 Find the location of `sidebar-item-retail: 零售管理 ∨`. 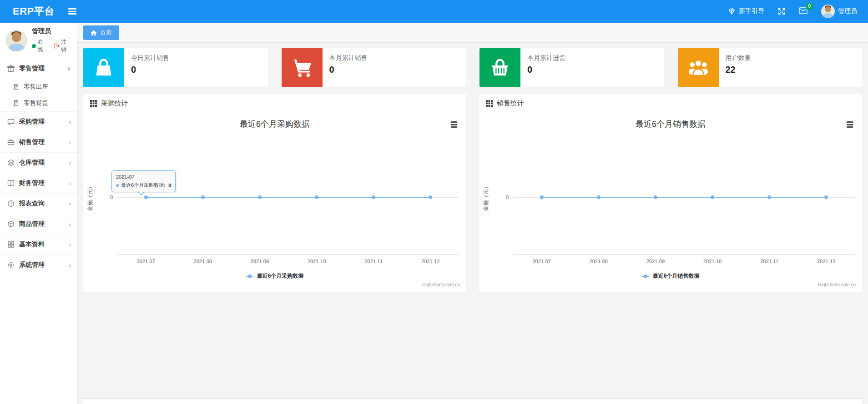

sidebar-item-retail: 零售管理 ∨ is located at coordinates (39, 68).